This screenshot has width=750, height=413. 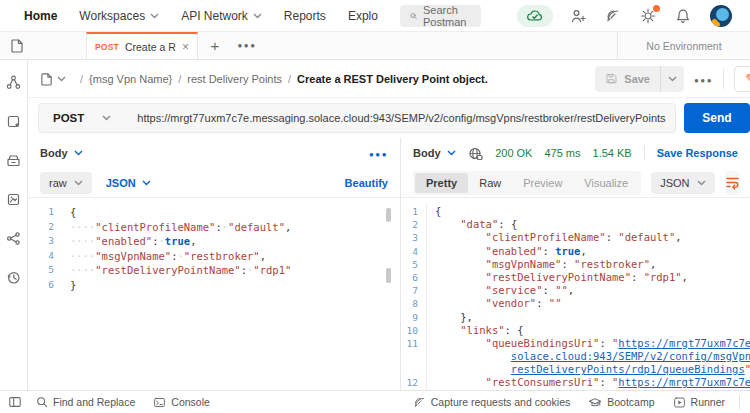 What do you see at coordinates (215, 46) in the screenshot?
I see `new-tab-button: +` at bounding box center [215, 46].